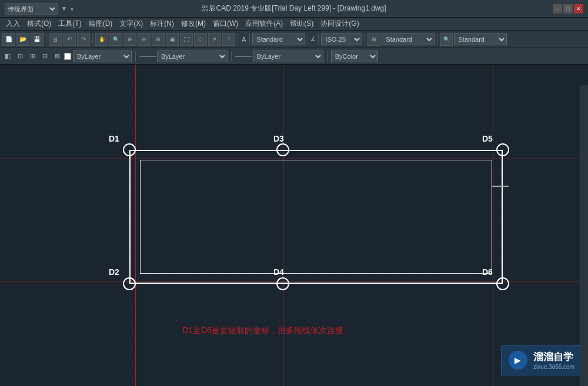 The height and width of the screenshot is (386, 588). I want to click on tb-calc: #, so click(215, 39).